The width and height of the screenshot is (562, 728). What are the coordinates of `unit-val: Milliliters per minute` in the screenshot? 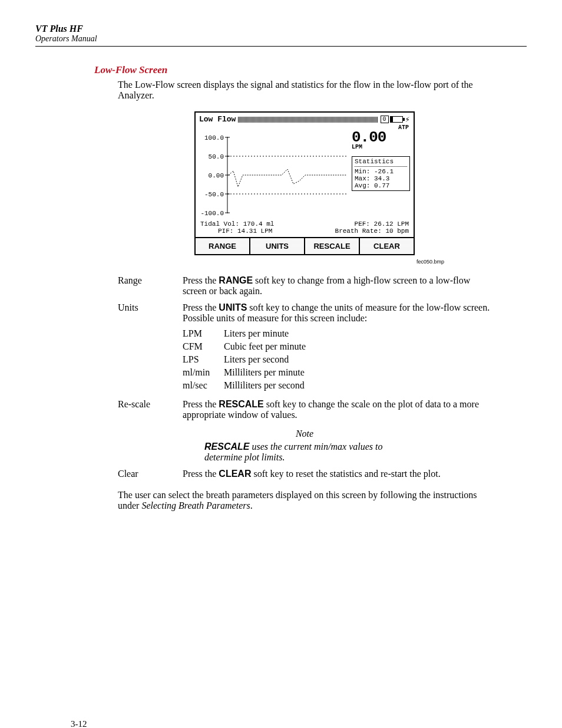 It's located at (264, 373).